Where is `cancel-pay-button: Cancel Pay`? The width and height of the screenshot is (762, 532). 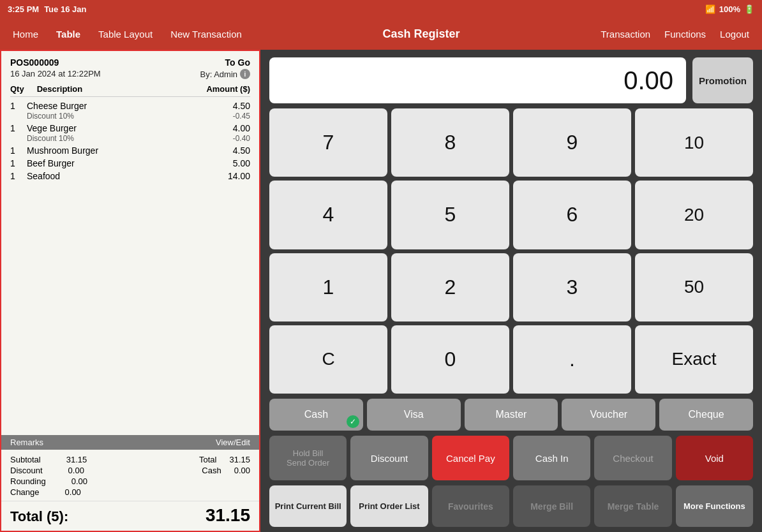
cancel-pay-button: Cancel Pay is located at coordinates (471, 458).